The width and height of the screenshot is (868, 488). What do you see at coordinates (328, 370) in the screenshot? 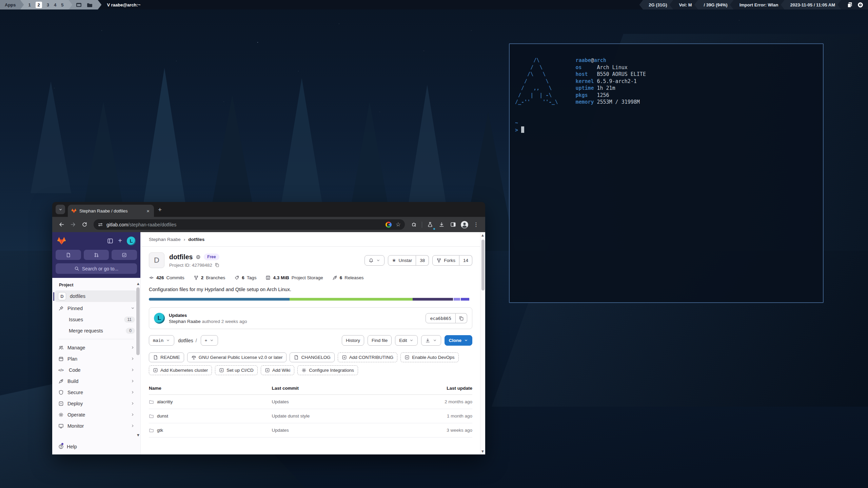
I see `configure-integrations-badge: Configure Integrations` at bounding box center [328, 370].